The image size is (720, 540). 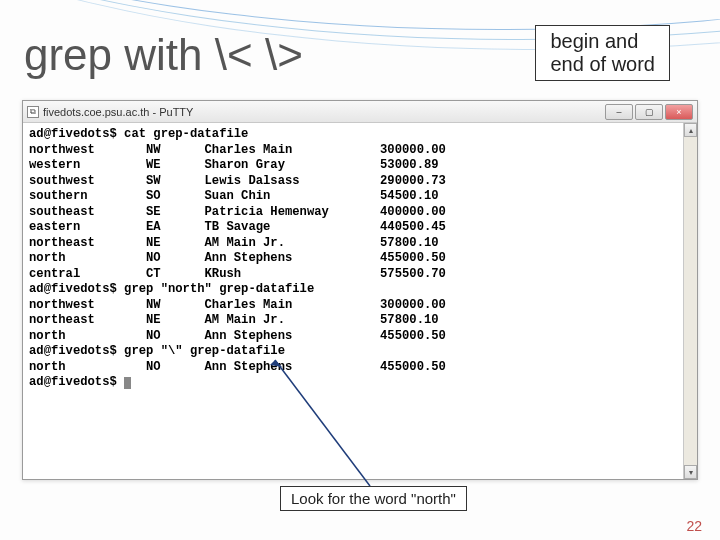 What do you see at coordinates (602, 52) in the screenshot?
I see `callout-top-text: begin and end of word` at bounding box center [602, 52].